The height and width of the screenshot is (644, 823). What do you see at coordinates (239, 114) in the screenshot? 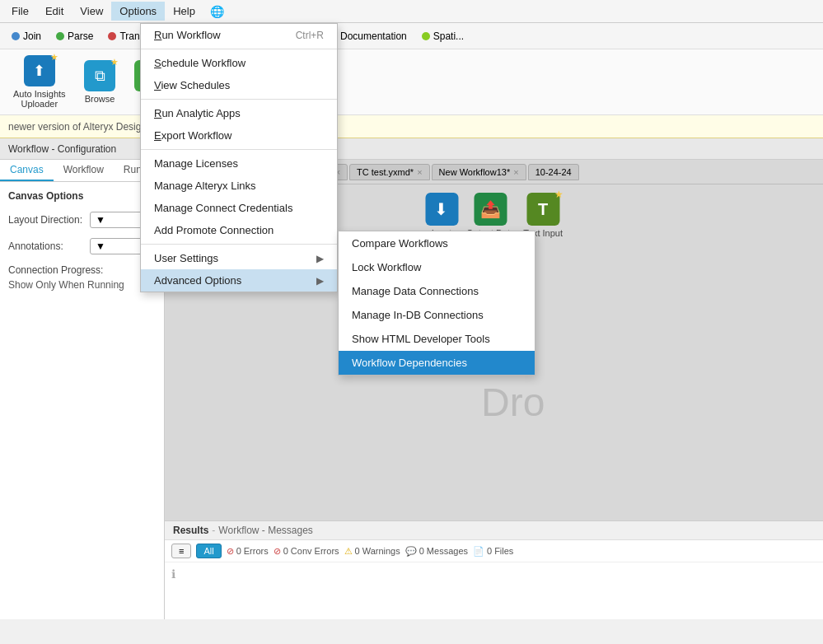
I see `menu-run-analytic-apps: Run Analytic Apps` at bounding box center [239, 114].